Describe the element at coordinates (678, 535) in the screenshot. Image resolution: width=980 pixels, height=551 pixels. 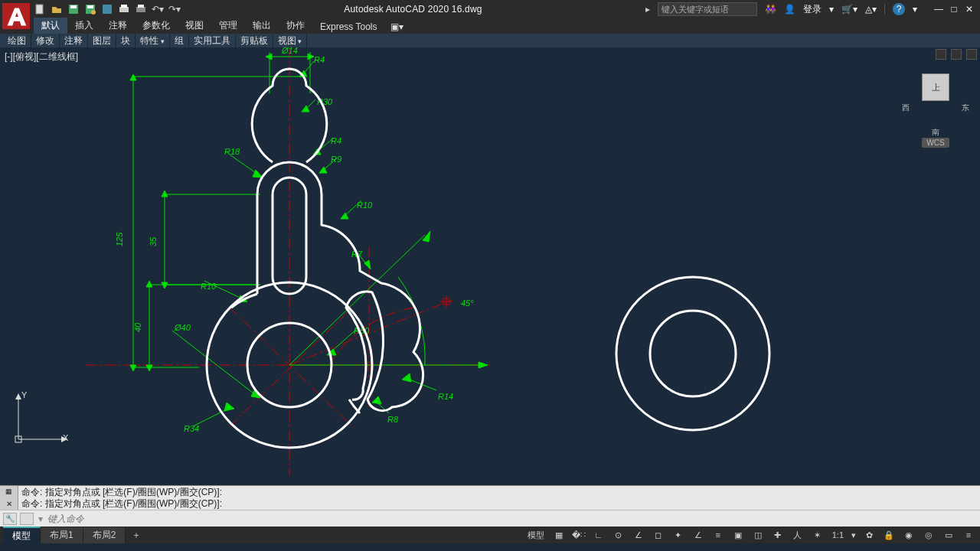
I see `3dosnap-icon: ✦` at that location.